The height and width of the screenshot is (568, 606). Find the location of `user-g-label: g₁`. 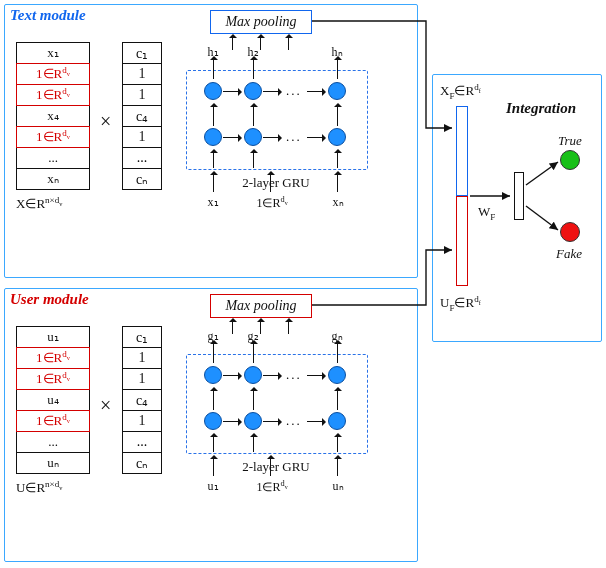

user-g-label: g₁ is located at coordinates (213, 336).